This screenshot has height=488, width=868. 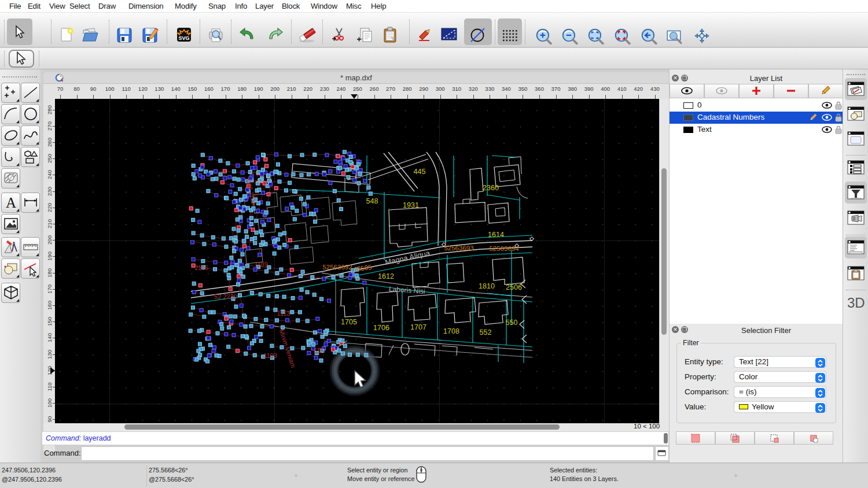 I want to click on svg-text: 1705, so click(x=349, y=322).